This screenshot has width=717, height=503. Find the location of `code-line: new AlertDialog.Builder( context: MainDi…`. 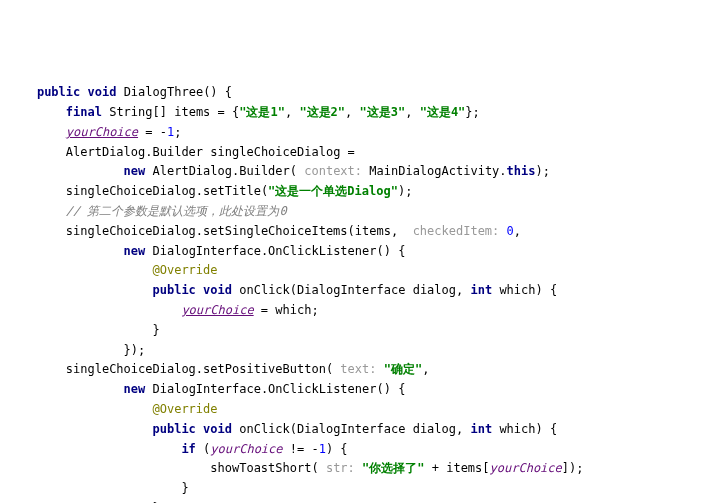

code-line: new AlertDialog.Builder( context: MainDi… is located at coordinates (279, 171).